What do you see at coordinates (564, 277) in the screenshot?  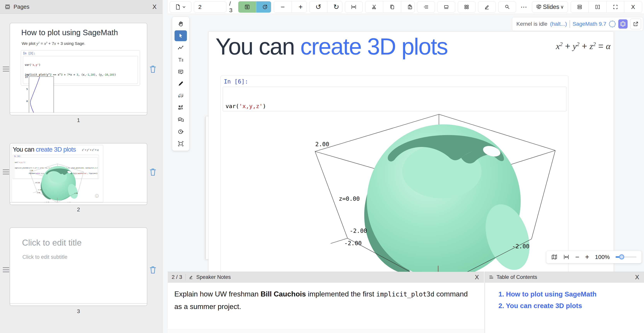 I see `toc-header: Table of Contents X` at bounding box center [564, 277].